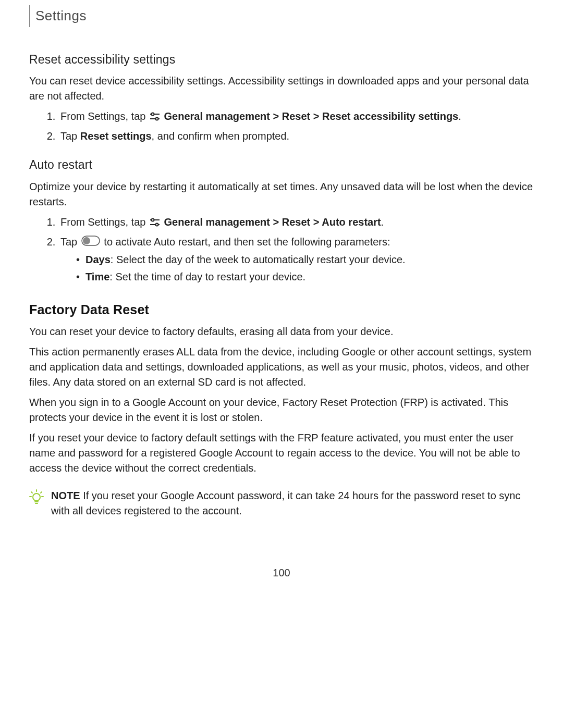 This screenshot has width=563, height=728. I want to click on header-title: Settings, so click(61, 16).